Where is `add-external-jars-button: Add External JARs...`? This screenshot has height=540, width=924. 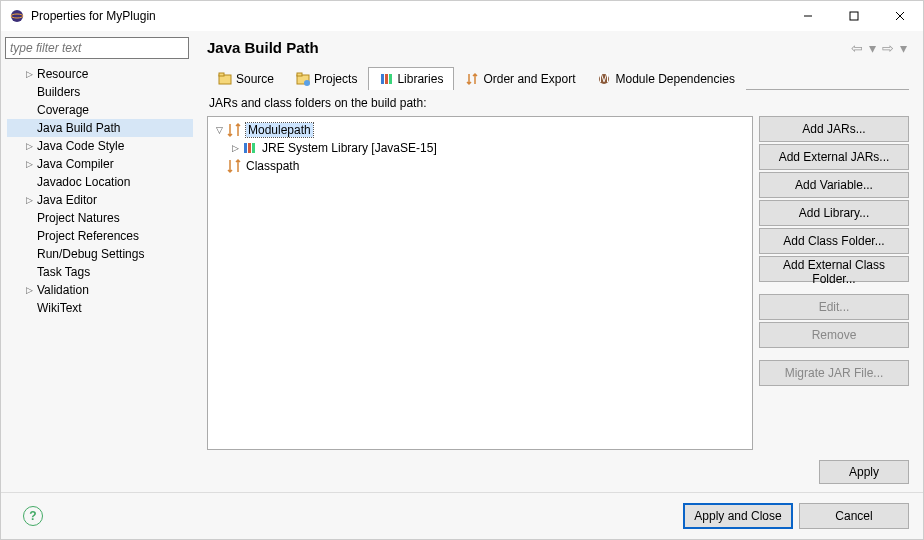 add-external-jars-button: Add External JARs... is located at coordinates (834, 157).